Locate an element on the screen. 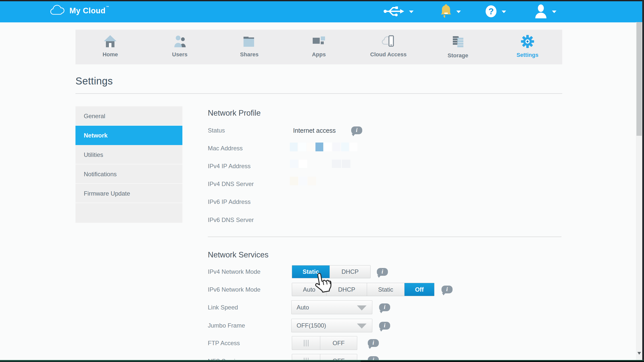 The image size is (644, 362). ipv4-mode-option-static: Static is located at coordinates (311, 272).